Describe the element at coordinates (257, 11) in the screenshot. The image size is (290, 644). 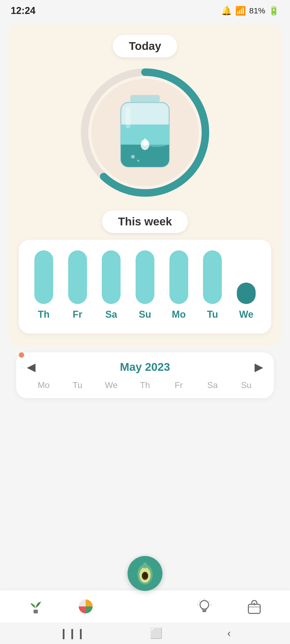
I see `battery-indicator: 81%` at that location.